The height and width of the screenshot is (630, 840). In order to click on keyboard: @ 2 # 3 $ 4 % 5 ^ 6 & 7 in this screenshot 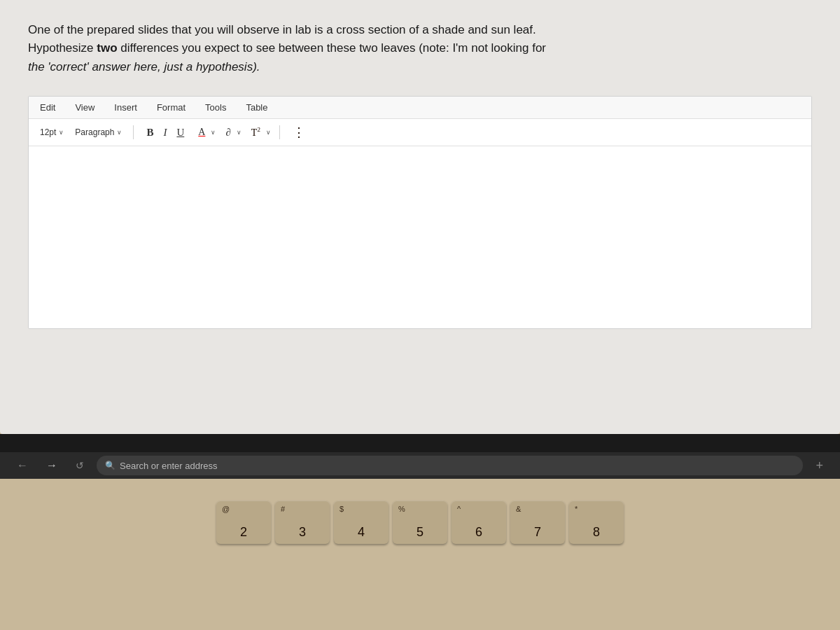, I will do `click(420, 522)`.